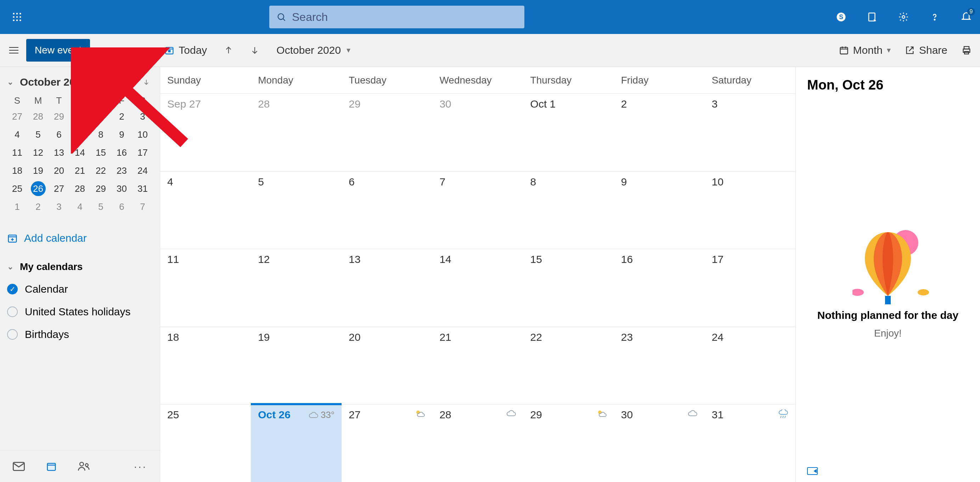 This screenshot has height=482, width=980. Describe the element at coordinates (478, 211) in the screenshot. I see `day-cell: 7` at that location.